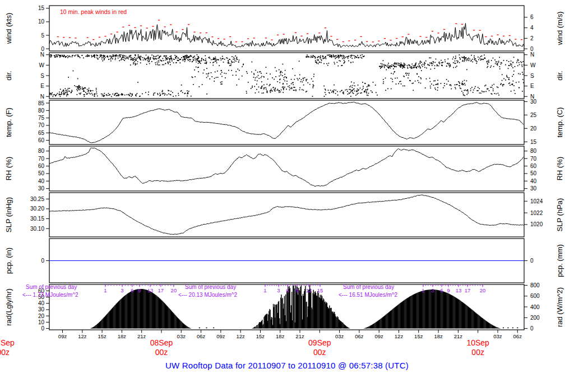 This screenshot has width=574, height=392. I want to click on axis-title-right: pcp. (mm), so click(559, 261).